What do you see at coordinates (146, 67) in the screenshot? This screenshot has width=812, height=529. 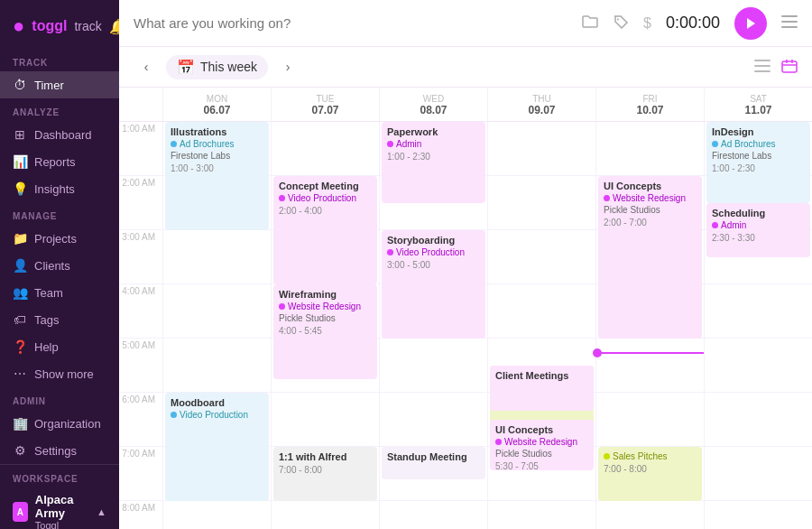 I see `prev-week-button: ‹` at bounding box center [146, 67].